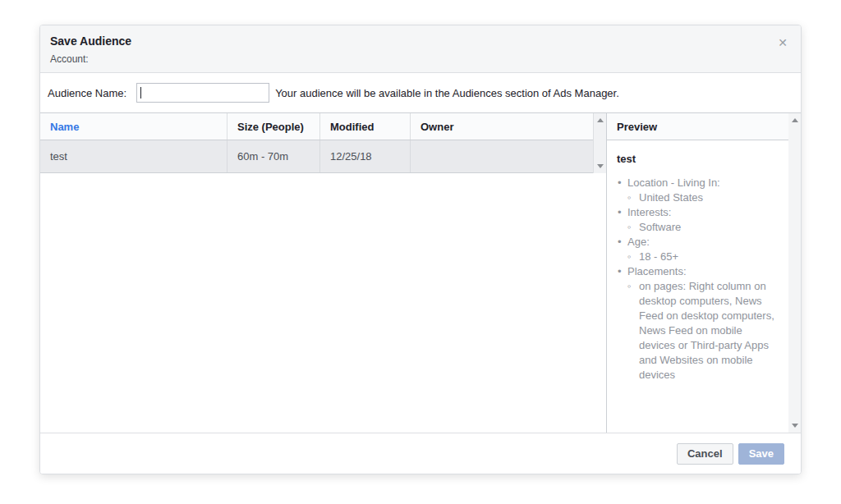 The height and width of the screenshot is (504, 841). I want to click on column-header-name: Name, so click(134, 126).